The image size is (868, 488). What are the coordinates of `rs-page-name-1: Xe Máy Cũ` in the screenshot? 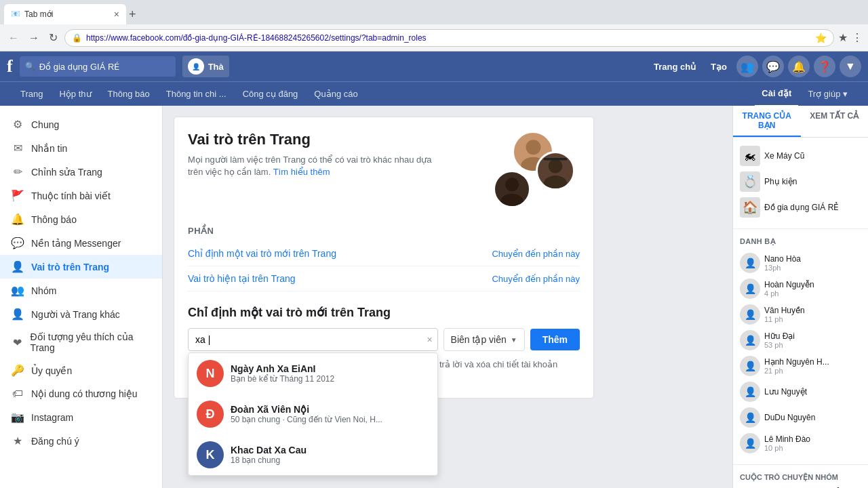 It's located at (784, 156).